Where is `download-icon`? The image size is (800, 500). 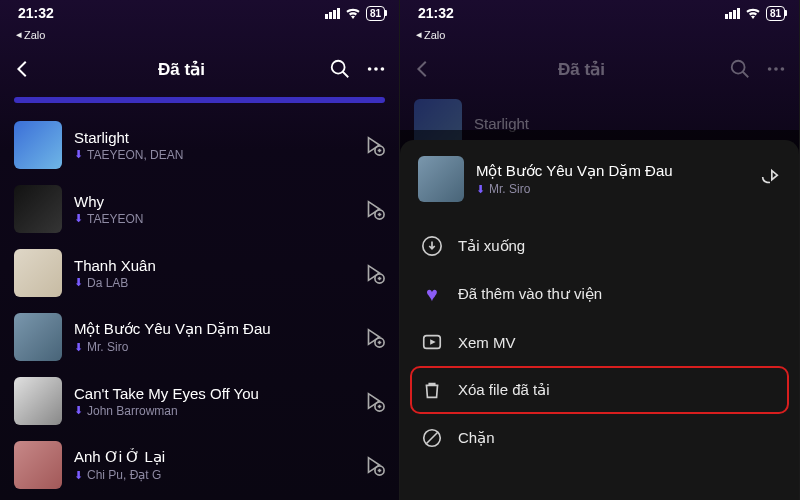 download-icon is located at coordinates (432, 246).